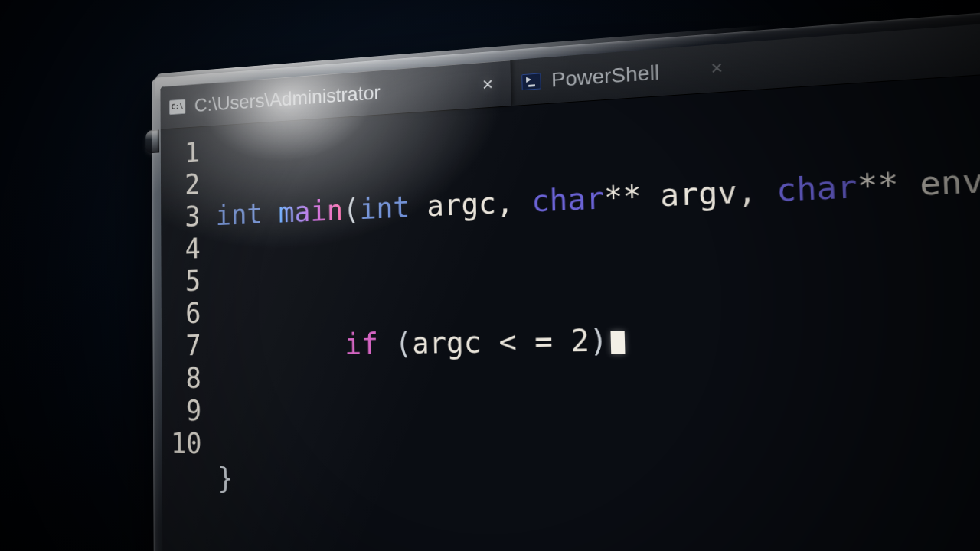  I want to click on tok-argv: argv, so click(699, 194).